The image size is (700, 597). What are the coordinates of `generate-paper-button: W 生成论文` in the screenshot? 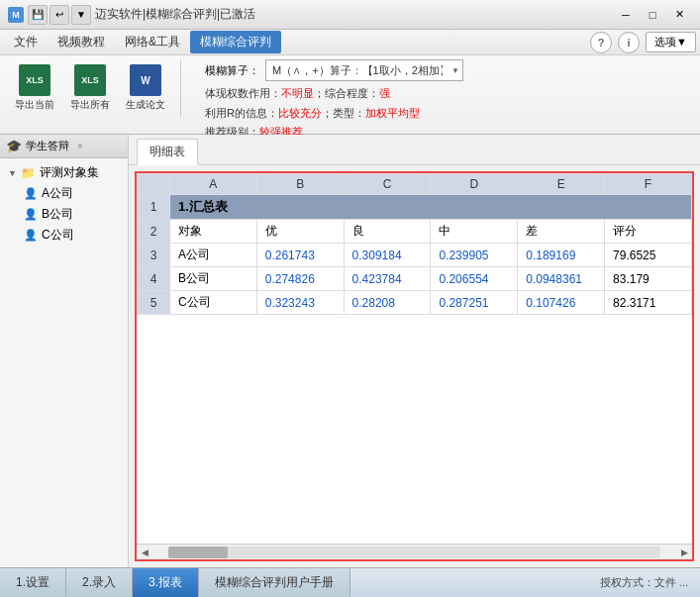 It's located at (146, 88).